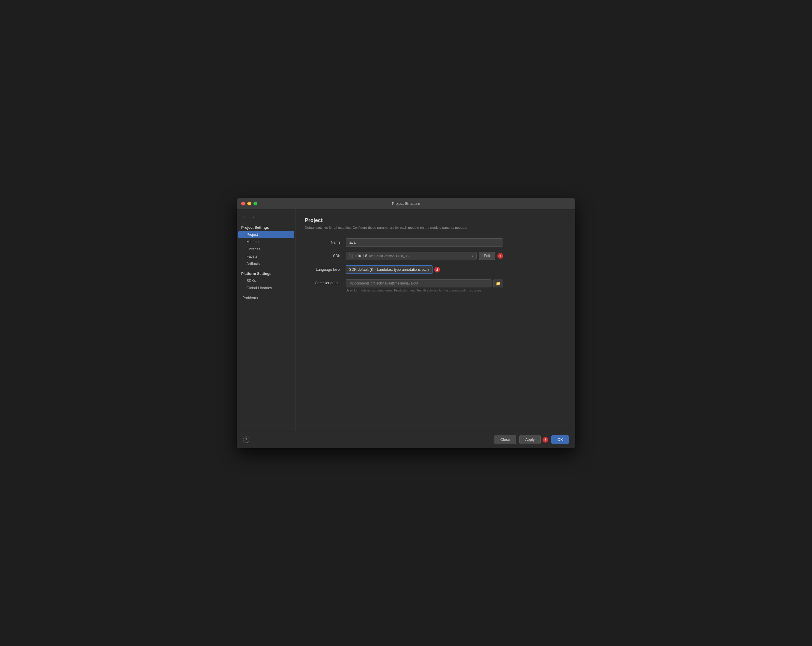 This screenshot has width=812, height=646. Describe the element at coordinates (380, 256) in the screenshot. I see `sdk-dropdown-inner: ⬛ zulu-1.8 Azul Zulu version 1.8.0_352` at that location.